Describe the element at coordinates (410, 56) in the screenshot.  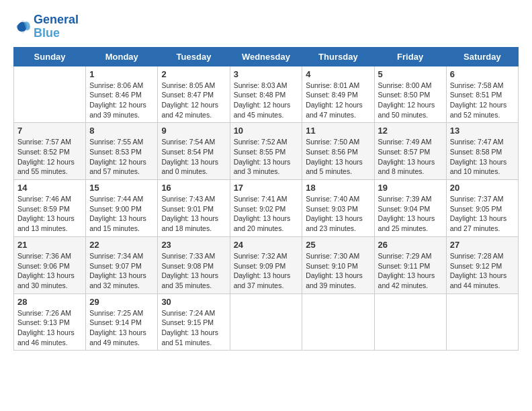
I see `weekday-header-friday: Friday` at that location.